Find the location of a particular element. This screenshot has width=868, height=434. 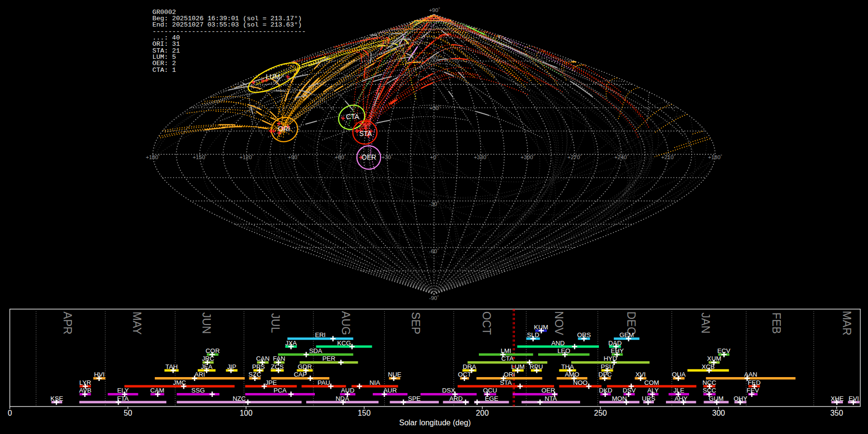

svg-text: OCU is located at coordinates (490, 391).